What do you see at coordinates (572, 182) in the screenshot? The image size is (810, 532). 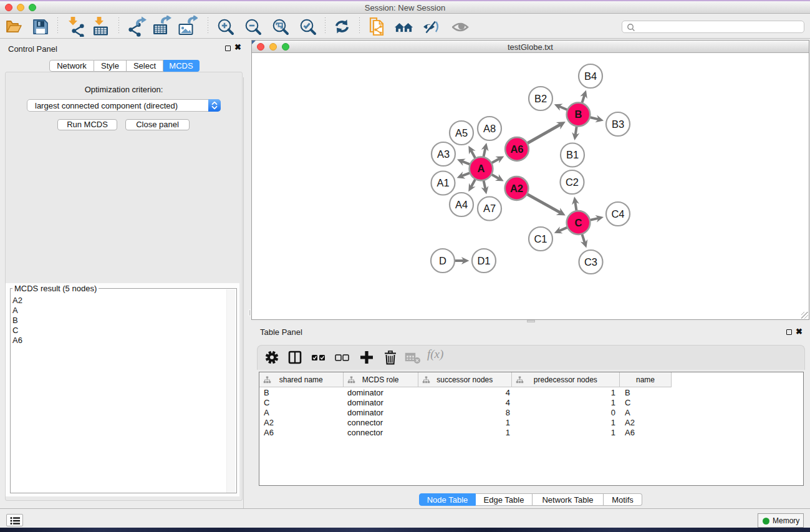 I see `svg-text: C2` at bounding box center [572, 182].